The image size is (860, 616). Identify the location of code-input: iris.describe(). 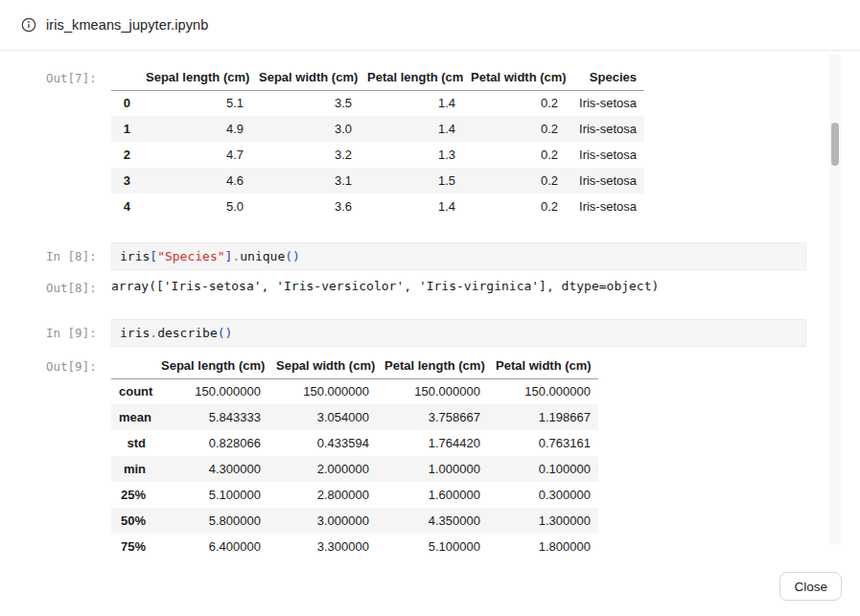
(458, 333).